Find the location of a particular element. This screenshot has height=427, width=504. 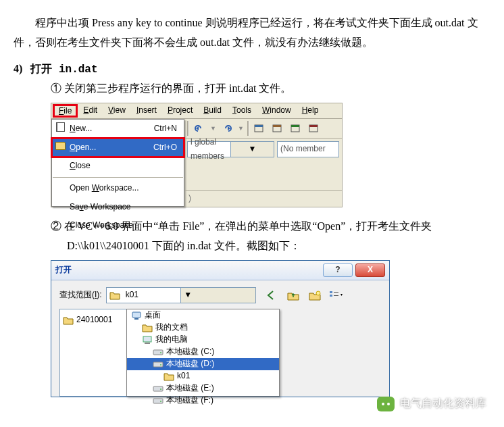

menu-help: Help is located at coordinates (311, 111).